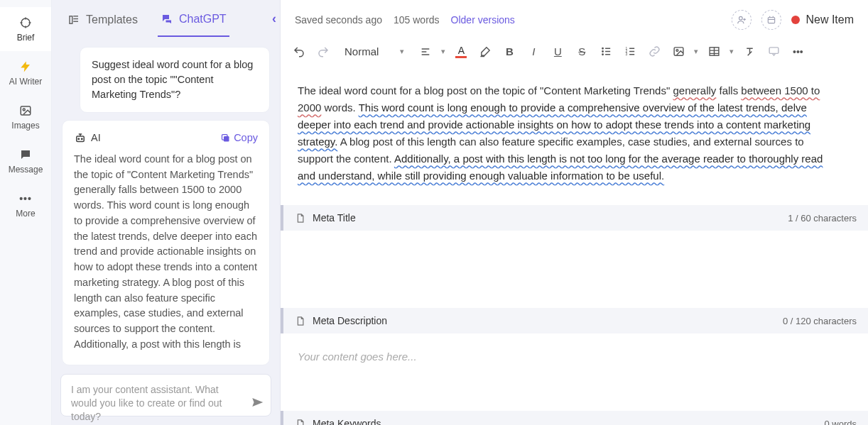 The width and height of the screenshot is (868, 425). I want to click on clear-format-button, so click(749, 52).